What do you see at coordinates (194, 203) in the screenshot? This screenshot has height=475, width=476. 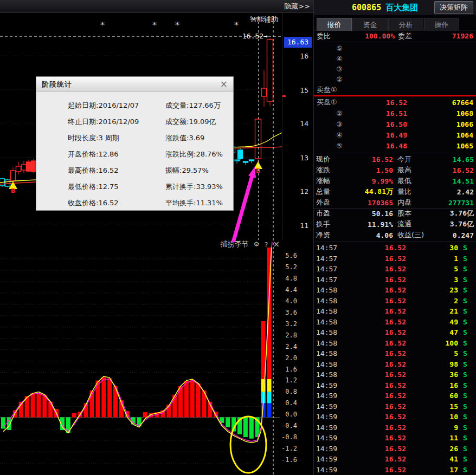 I see `dialog-field-right: 平均换手:11.31%` at bounding box center [194, 203].